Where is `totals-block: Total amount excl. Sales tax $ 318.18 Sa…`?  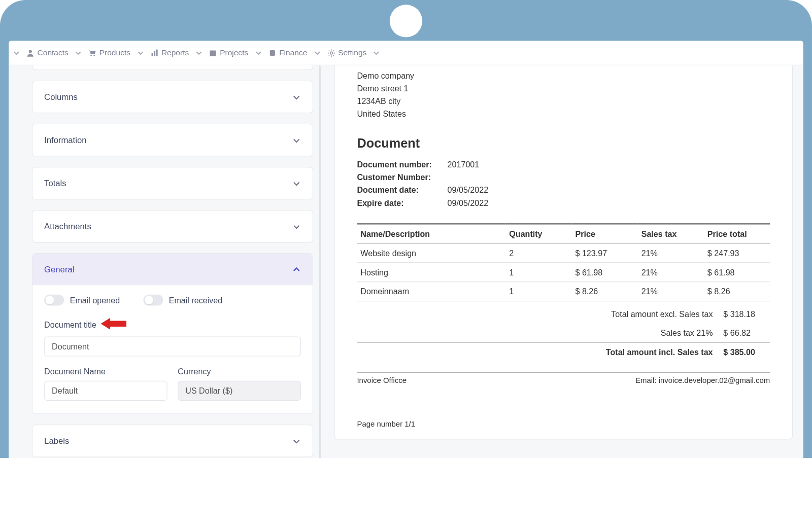 totals-block: Total amount excl. Sales tax $ 318.18 Sa… is located at coordinates (563, 333).